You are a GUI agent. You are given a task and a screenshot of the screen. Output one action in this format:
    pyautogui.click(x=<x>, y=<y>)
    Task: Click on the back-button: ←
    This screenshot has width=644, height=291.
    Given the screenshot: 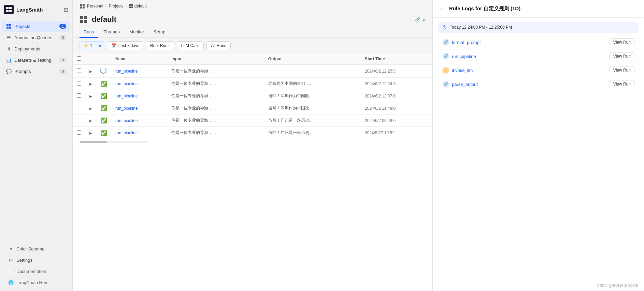 What is the action you would take?
    pyautogui.click(x=442, y=9)
    